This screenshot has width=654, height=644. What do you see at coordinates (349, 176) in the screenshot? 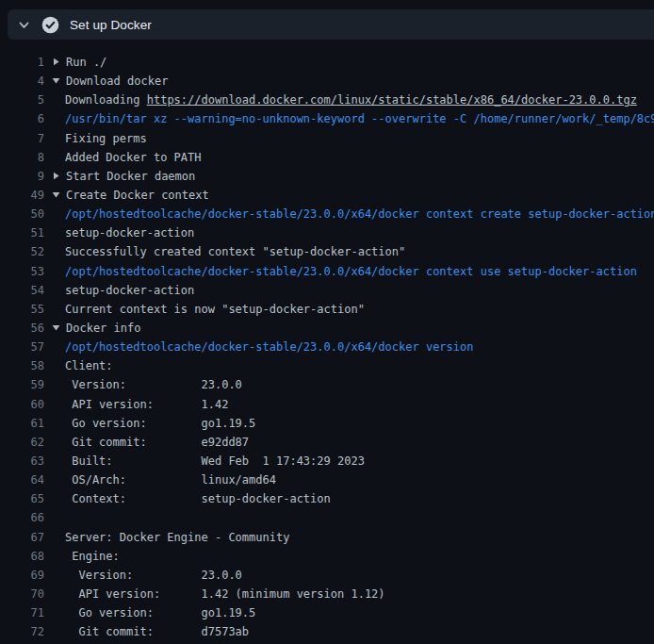
I see `group-header: Start Docker daemon` at bounding box center [349, 176].